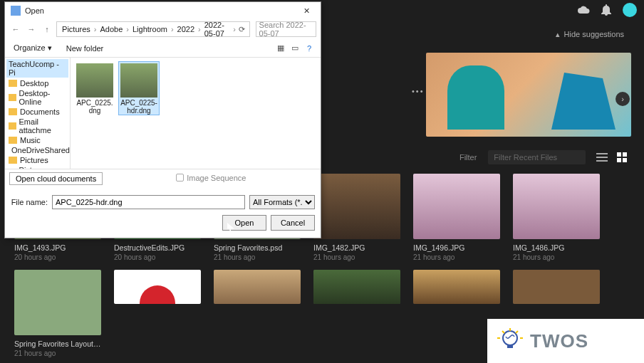  What do you see at coordinates (211, 178) in the screenshot?
I see `image-sequence-checkbox: Image Sequence` at bounding box center [211, 178].